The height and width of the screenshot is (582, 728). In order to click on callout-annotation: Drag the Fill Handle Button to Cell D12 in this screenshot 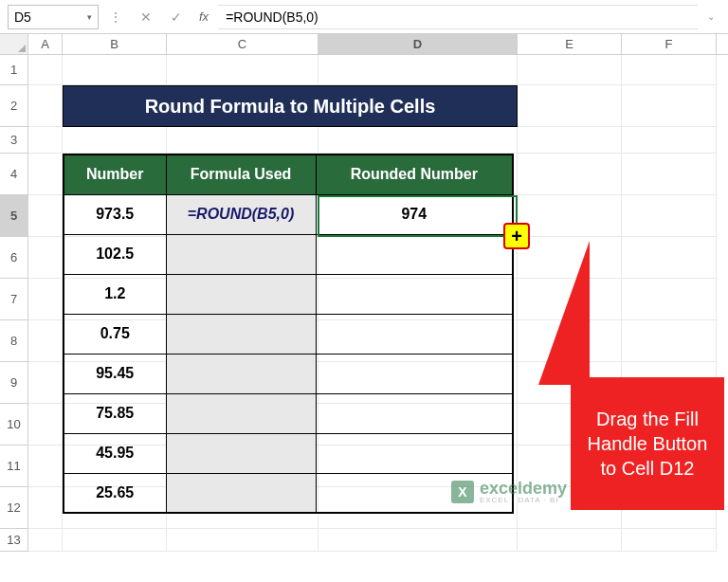, I will do `click(647, 444)`.